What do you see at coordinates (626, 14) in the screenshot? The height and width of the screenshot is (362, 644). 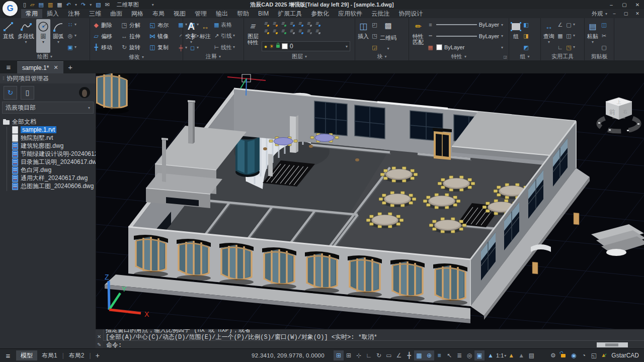 I see `doc-restore-button: ▢` at bounding box center [626, 14].